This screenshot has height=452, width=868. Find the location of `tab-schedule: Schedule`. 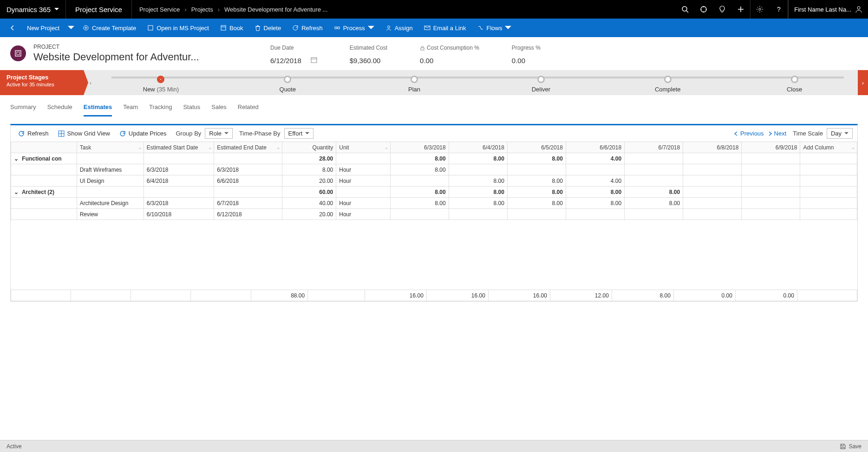

tab-schedule: Schedule is located at coordinates (60, 110).